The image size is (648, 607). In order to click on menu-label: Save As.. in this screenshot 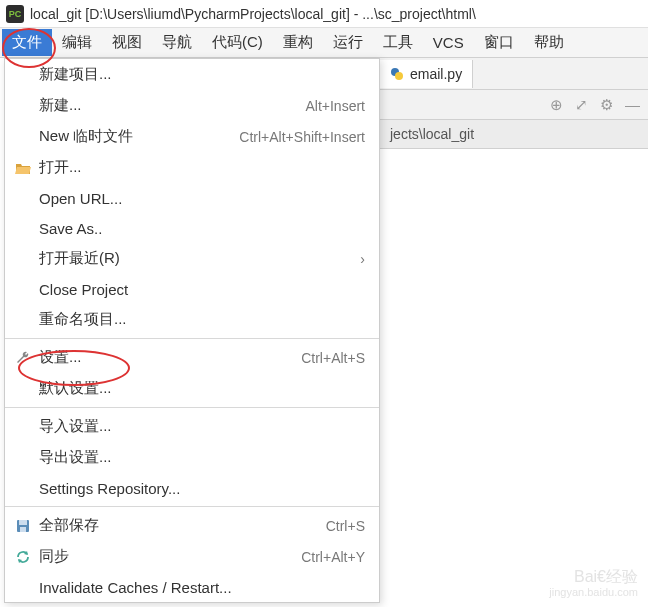, I will do `click(202, 228)`.